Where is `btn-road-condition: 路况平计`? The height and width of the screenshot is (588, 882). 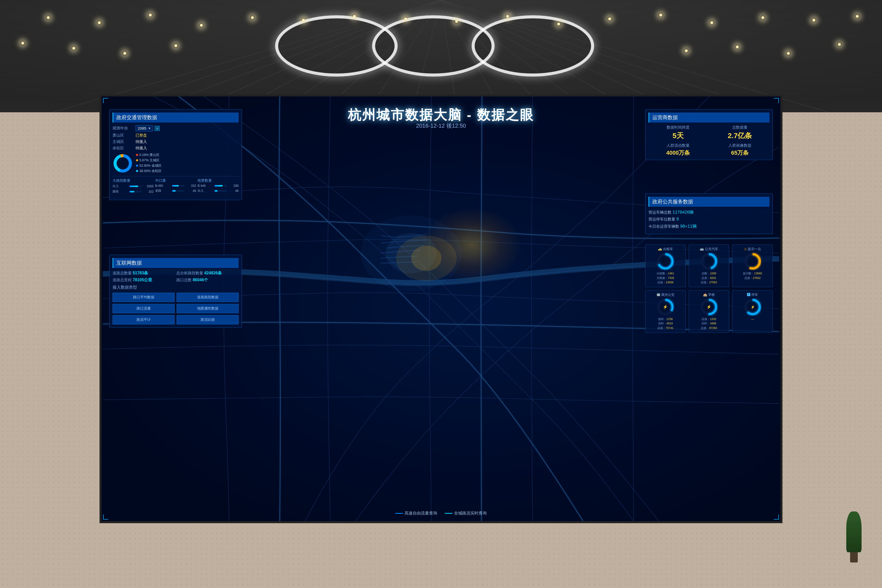 btn-road-condition: 路况平计 is located at coordinates (144, 320).